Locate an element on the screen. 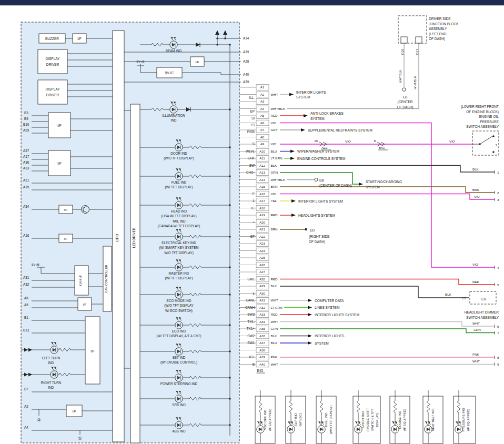 The image size is (504, 444). dest-a13-l1: STARTING/CHARGING is located at coordinates (384, 182).